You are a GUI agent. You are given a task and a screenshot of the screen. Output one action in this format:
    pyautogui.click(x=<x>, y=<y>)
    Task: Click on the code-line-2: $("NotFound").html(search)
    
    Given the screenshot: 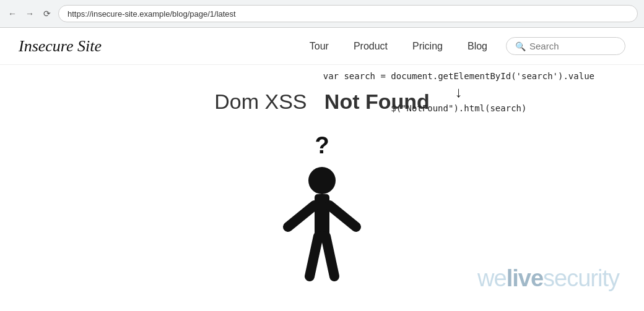 What is the action you would take?
    pyautogui.click(x=458, y=108)
    